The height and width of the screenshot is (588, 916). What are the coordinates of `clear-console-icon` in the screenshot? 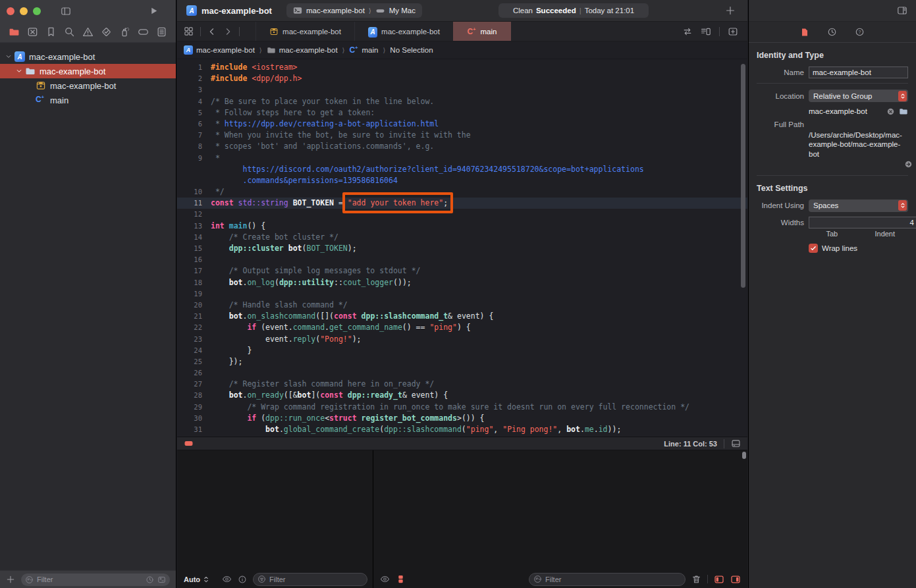 It's located at (697, 579).